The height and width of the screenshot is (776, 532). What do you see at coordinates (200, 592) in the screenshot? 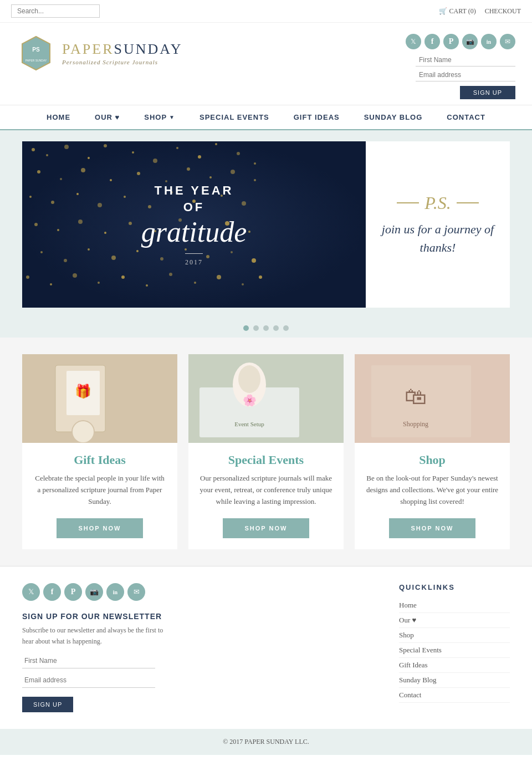
I see `footer-social-icons: 𝕏 f P 📷 in ✉` at bounding box center [200, 592].